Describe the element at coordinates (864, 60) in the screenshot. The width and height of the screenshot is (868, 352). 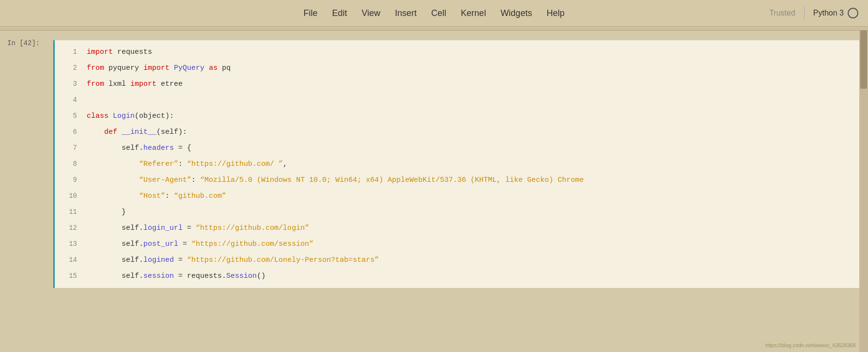
I see `scrollbar-thumb` at that location.